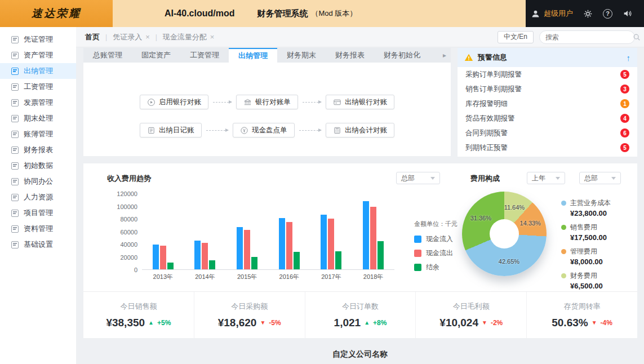 This screenshot has width=644, height=364. I want to click on ai-label: AI, so click(14, 348).